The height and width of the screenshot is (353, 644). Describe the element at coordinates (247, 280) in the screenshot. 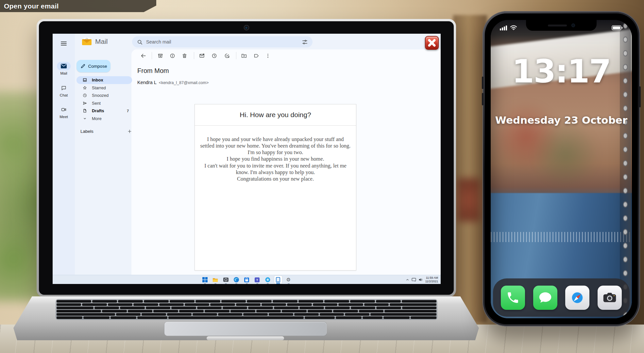

I see `store-icon` at that location.